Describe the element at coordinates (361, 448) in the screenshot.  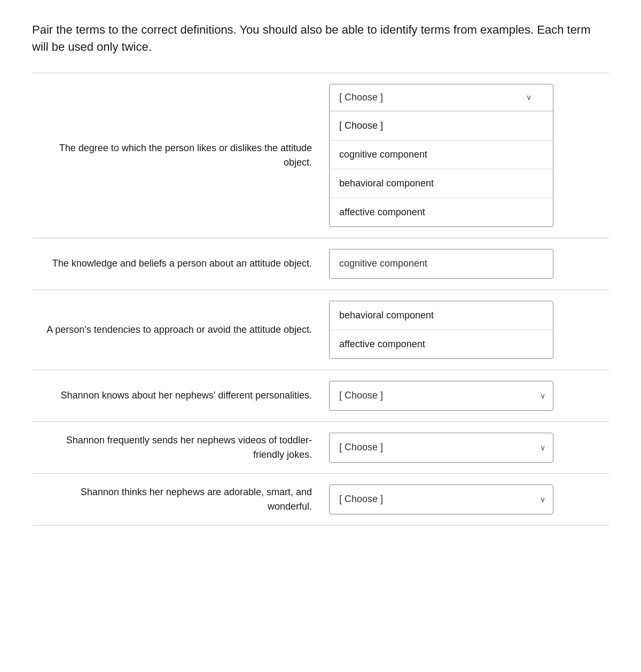
I see `dropdown-label-5: [ Choose ]` at that location.